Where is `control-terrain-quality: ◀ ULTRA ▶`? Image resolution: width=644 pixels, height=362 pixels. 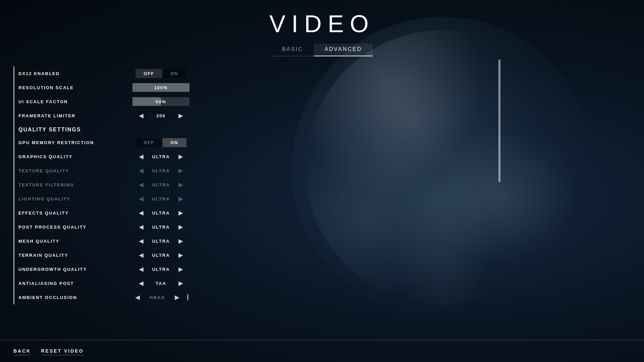 control-terrain-quality: ◀ ULTRA ▶ is located at coordinates (161, 255).